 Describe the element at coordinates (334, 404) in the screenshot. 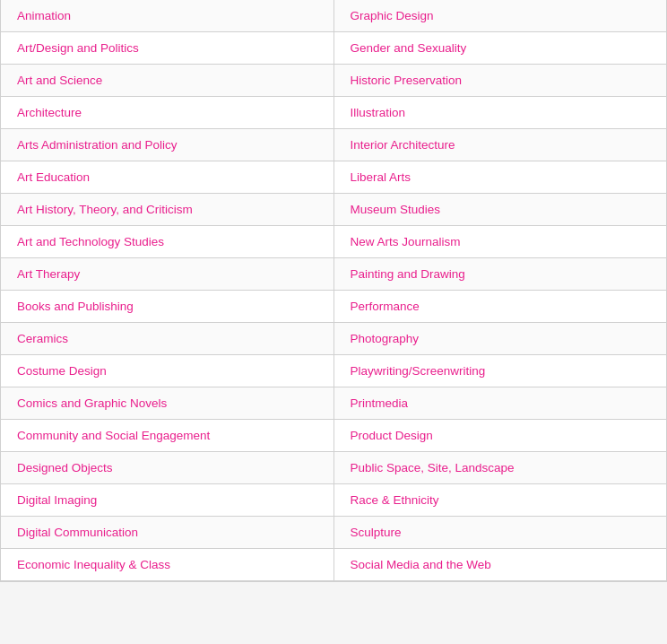

I see `table-row: Comics and Graphic NovelsPrintmedia` at that location.